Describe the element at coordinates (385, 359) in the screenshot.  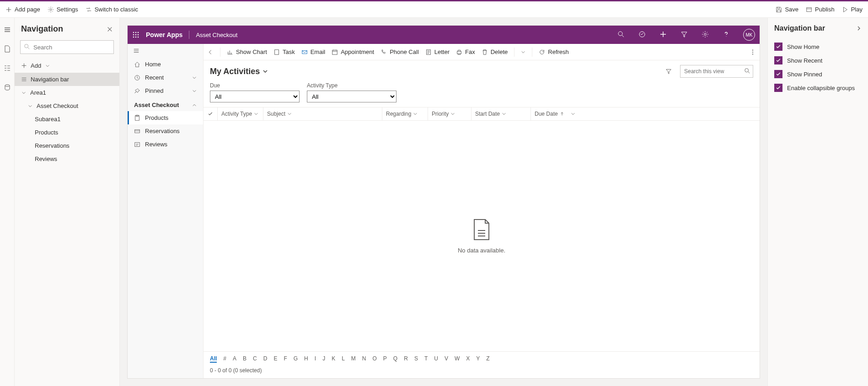
I see `alpha-p: P` at that location.